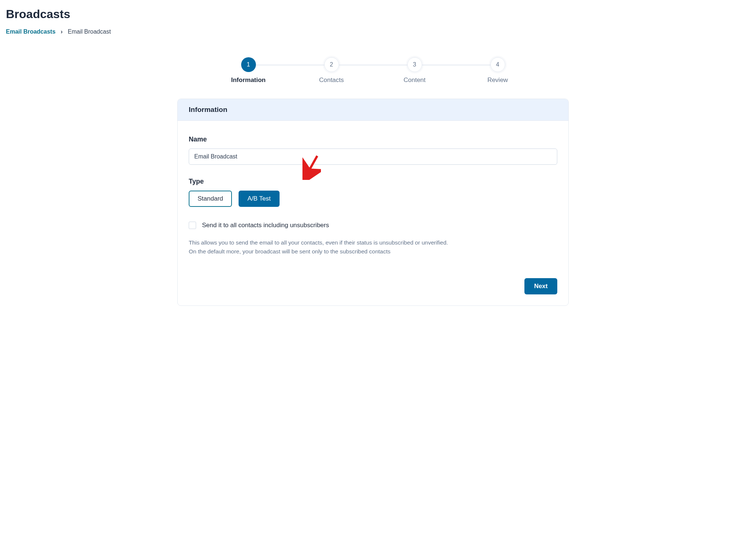 The image size is (746, 560). What do you see at coordinates (373, 157) in the screenshot?
I see `name-input` at bounding box center [373, 157].